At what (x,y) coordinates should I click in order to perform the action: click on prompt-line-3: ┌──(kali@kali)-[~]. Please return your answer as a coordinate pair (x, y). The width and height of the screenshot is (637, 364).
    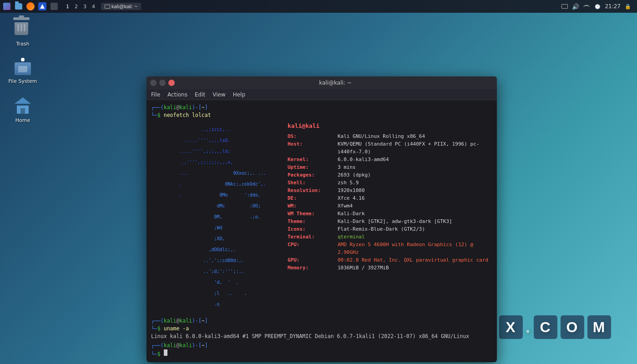
    Looking at the image, I should click on (322, 346).